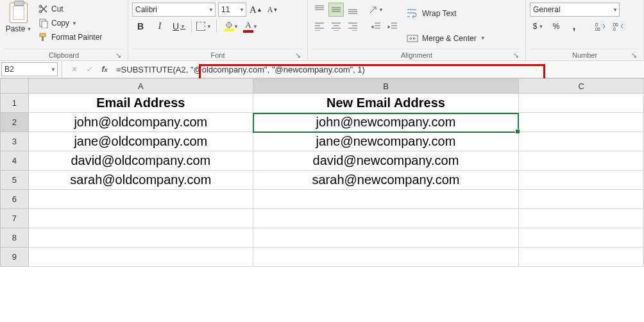 The width and height of the screenshot is (644, 322). Describe the element at coordinates (373, 10) in the screenshot. I see `orientation-icon` at that location.